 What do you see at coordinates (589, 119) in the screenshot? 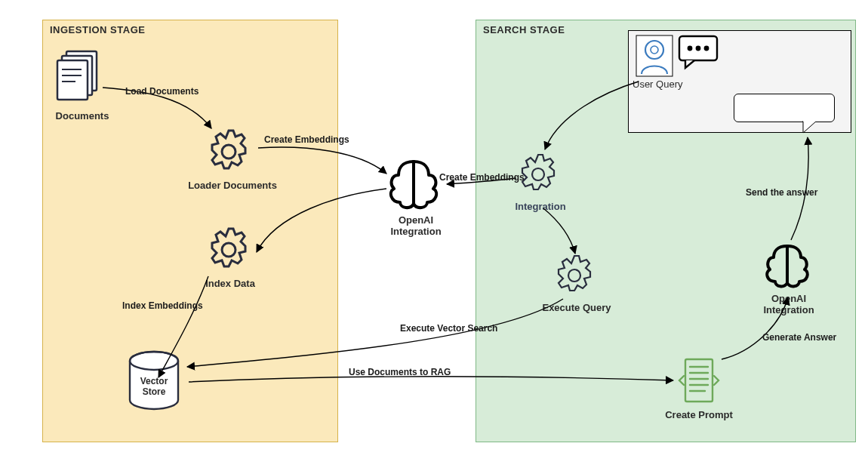
I see `arrow-userquery-to-integration` at bounding box center [589, 119].